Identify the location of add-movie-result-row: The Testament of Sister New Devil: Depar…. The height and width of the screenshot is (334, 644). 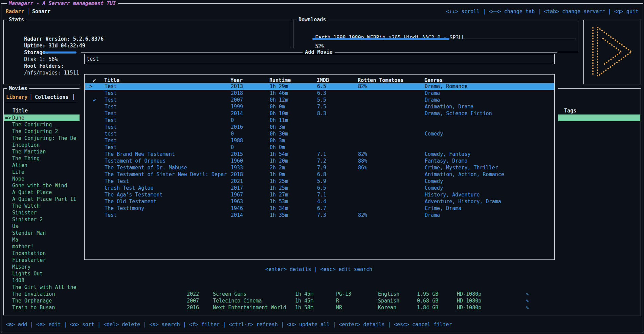
(319, 174).